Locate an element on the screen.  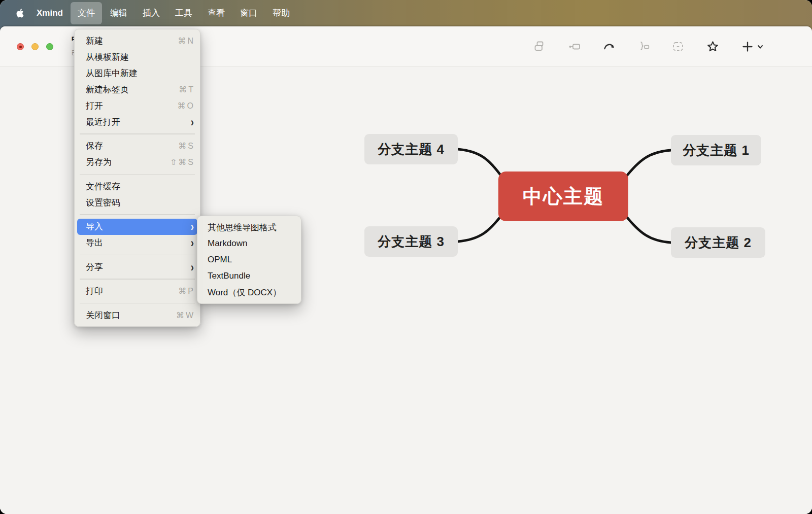
menubar-app-name: Xmind is located at coordinates (50, 13).